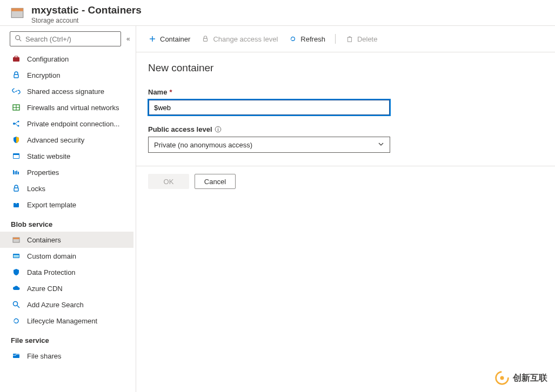 This screenshot has height=392, width=555. What do you see at coordinates (152, 39) in the screenshot?
I see `plus-icon` at bounding box center [152, 39].